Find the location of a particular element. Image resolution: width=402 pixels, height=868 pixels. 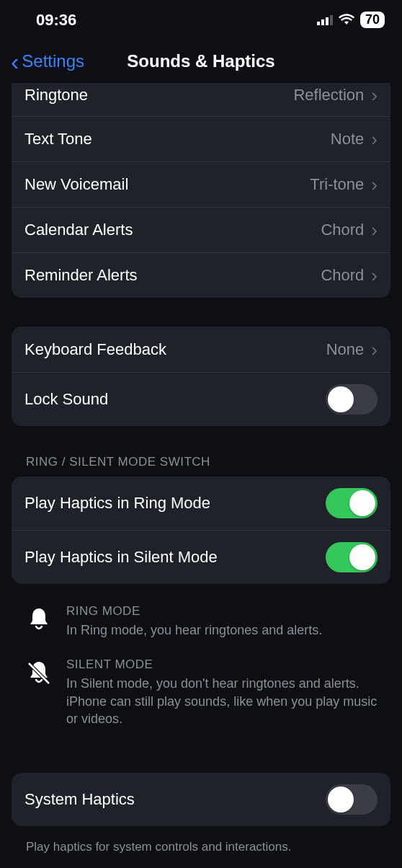

status-time: 09:36 is located at coordinates (56, 20).